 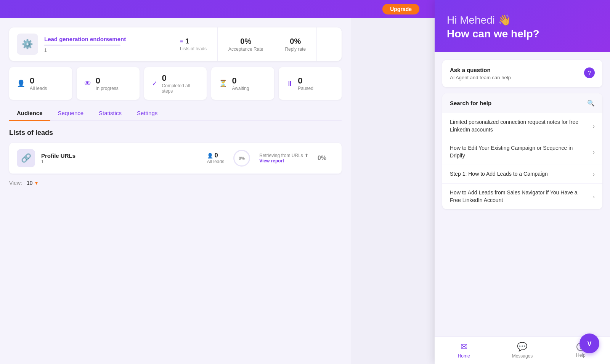 What do you see at coordinates (175, 133) in the screenshot?
I see `section-title: Lists of leads` at bounding box center [175, 133].